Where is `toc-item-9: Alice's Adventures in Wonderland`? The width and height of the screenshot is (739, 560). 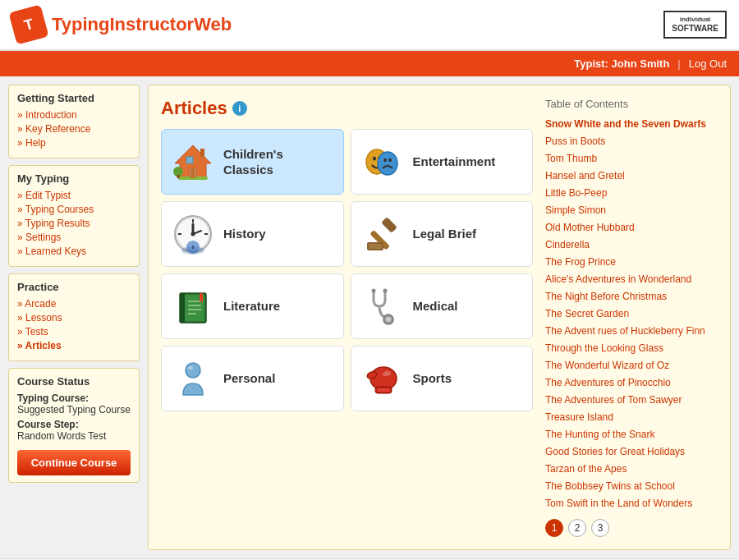
toc-item-9: Alice's Adventures in Wonderland is located at coordinates (631, 279).